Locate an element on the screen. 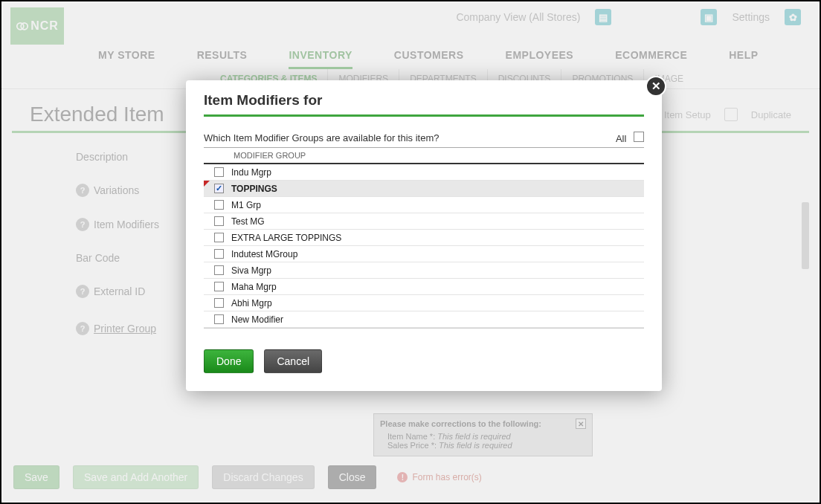 The height and width of the screenshot is (504, 821). modifier-group-name: Siva Mgrp is located at coordinates (251, 271).